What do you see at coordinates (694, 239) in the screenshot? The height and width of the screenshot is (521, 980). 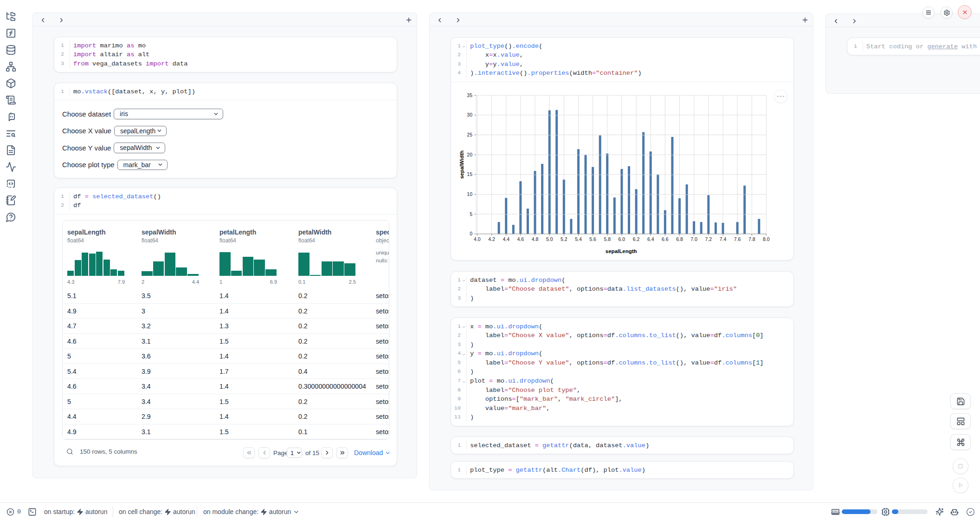 I see `svg-text: 7.0` at bounding box center [694, 239].